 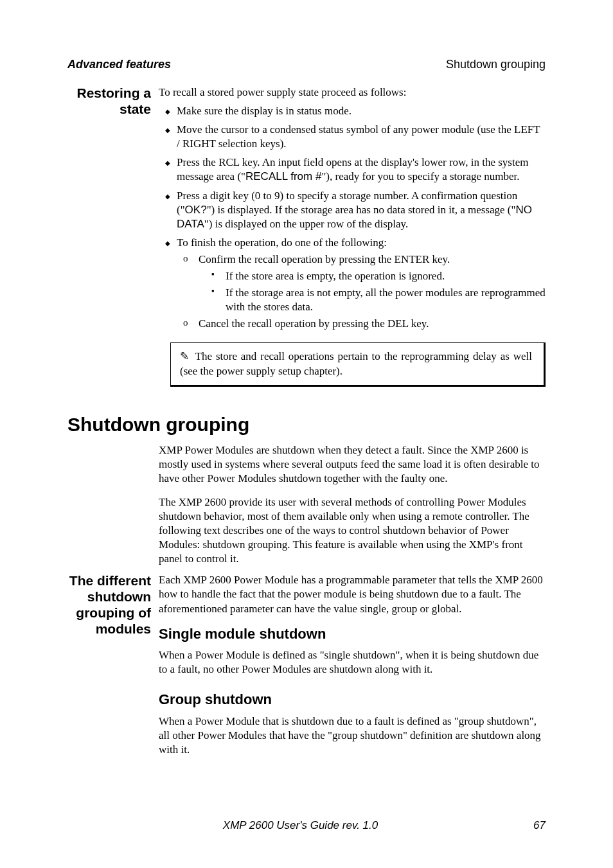 What do you see at coordinates (352, 635) in the screenshot?
I see `single-heading: Single module shutdown` at bounding box center [352, 635].